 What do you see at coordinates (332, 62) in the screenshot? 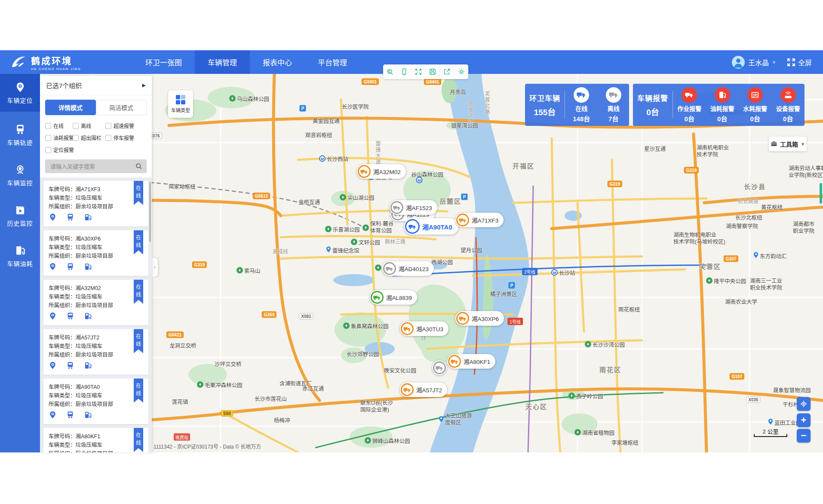
I see `nav-item: 平台管理` at bounding box center [332, 62].